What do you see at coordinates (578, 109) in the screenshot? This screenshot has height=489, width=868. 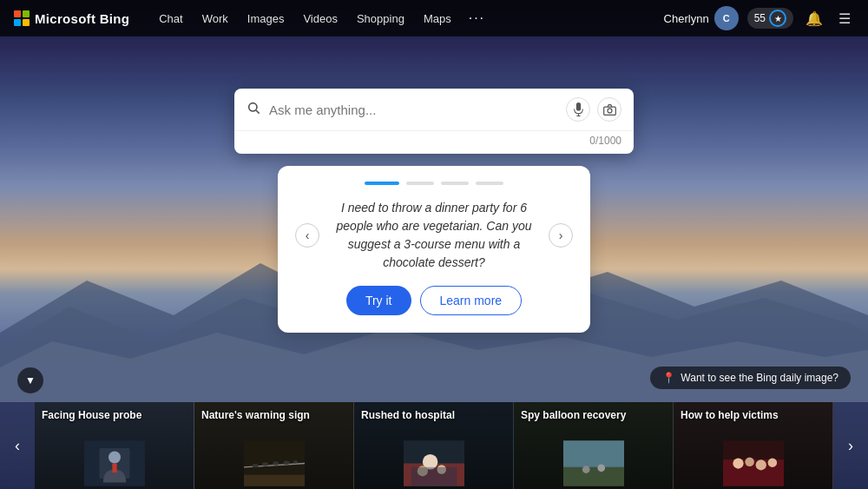 I see `mic-button` at bounding box center [578, 109].